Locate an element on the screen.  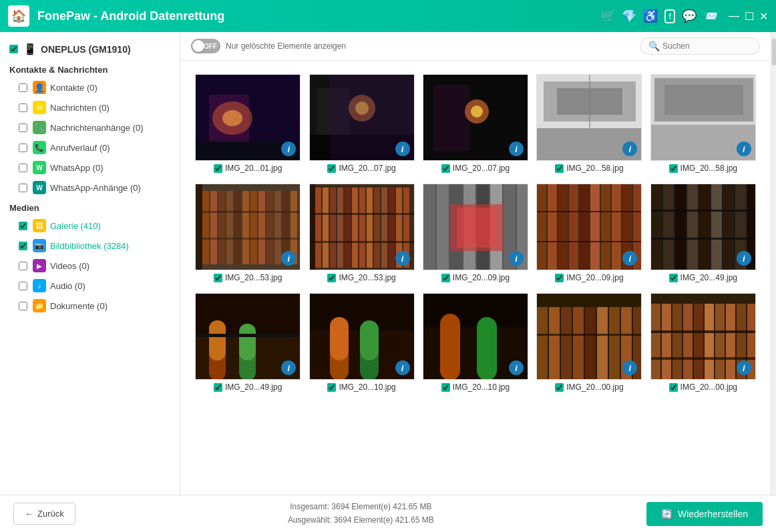
sidebar-item-nachrichtenanhange: 📎 Nachrichtenanhänge (0) is located at coordinates (89, 127).